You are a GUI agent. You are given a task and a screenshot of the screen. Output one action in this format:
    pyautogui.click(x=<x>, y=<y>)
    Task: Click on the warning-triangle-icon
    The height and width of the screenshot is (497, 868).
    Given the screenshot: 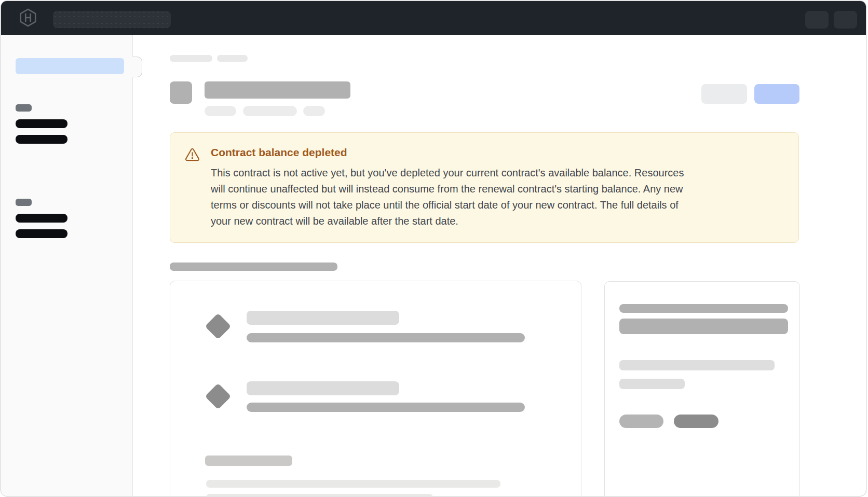 What is the action you would take?
    pyautogui.click(x=192, y=155)
    